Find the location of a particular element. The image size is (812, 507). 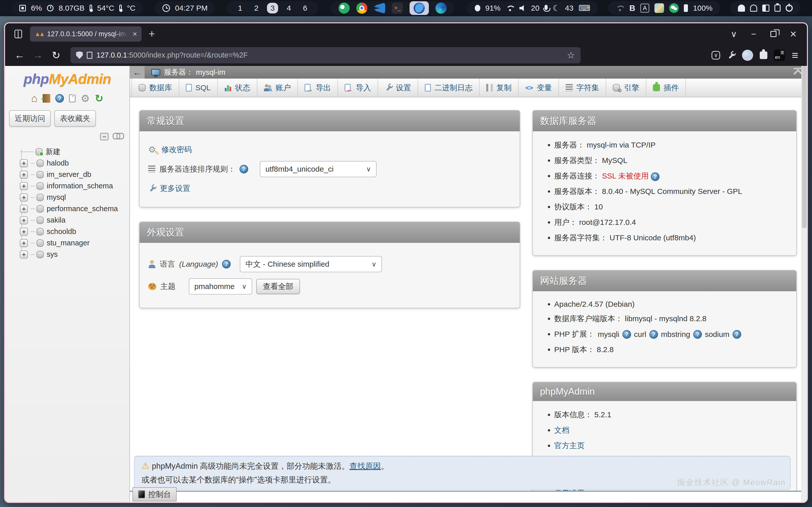

page-scrollbar is located at coordinates (804, 284).